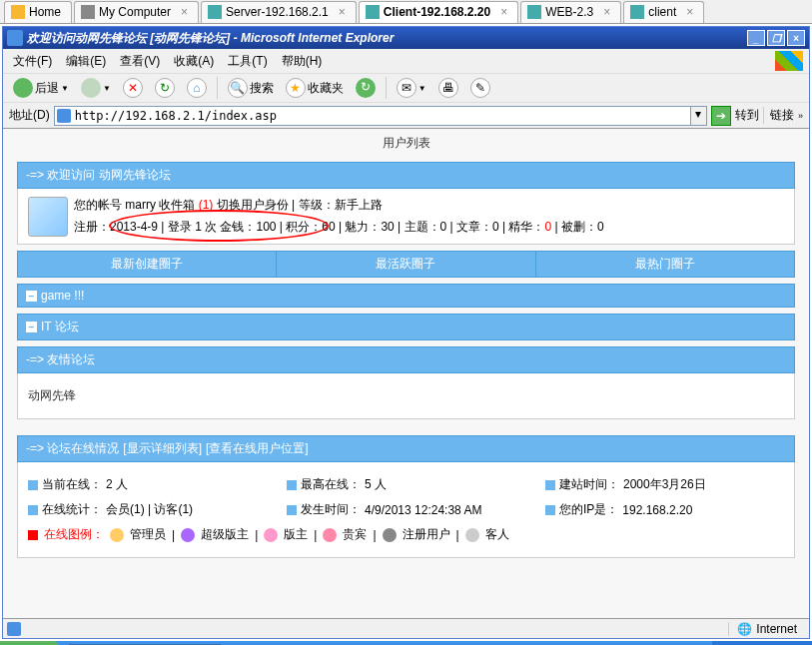  I want to click on site-since: 2000年3月26日, so click(665, 485).